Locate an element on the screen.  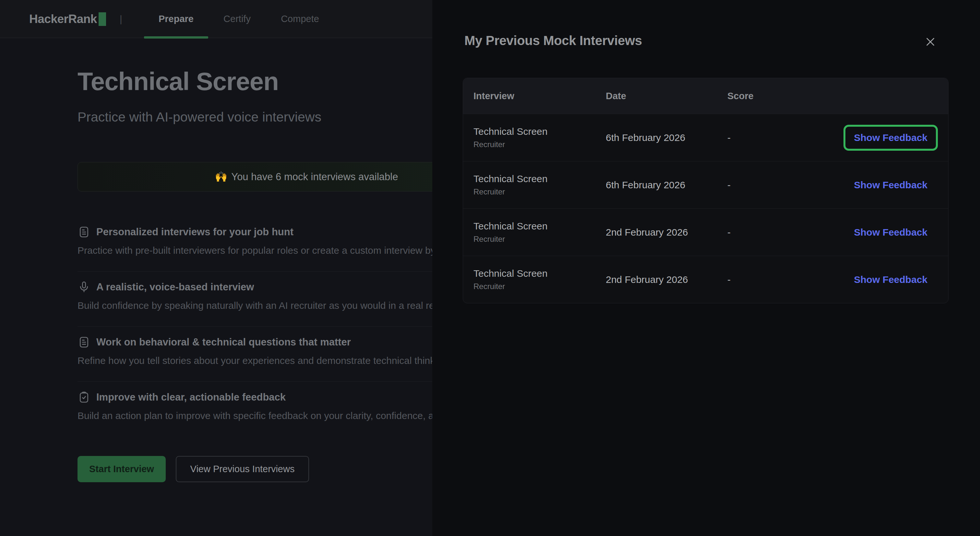
raised-hands-emoji: 🙌 is located at coordinates (221, 177).